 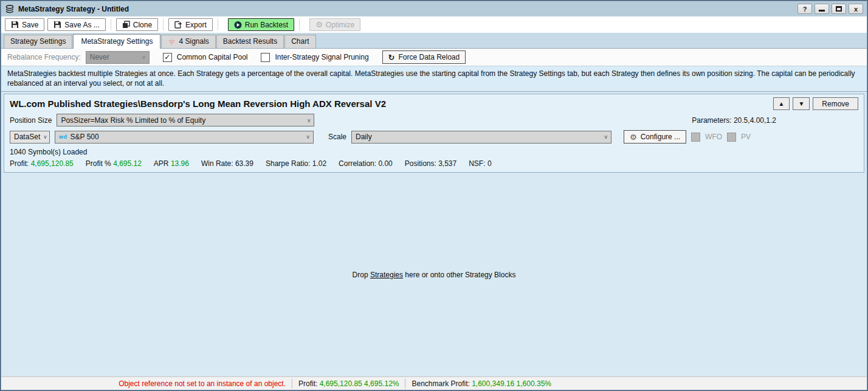 What do you see at coordinates (322, 57) in the screenshot?
I see `signal-pruning-label: Inter-Strategy Signal Pruning` at bounding box center [322, 57].